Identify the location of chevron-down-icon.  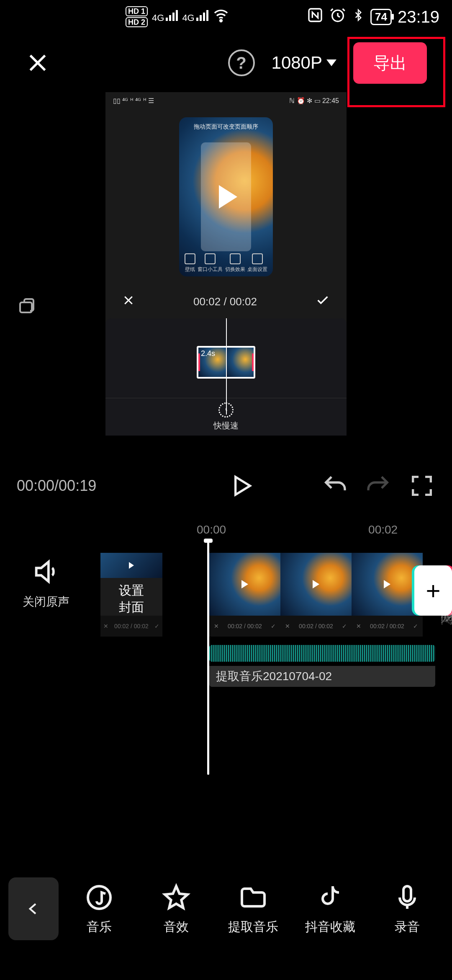
(331, 63).